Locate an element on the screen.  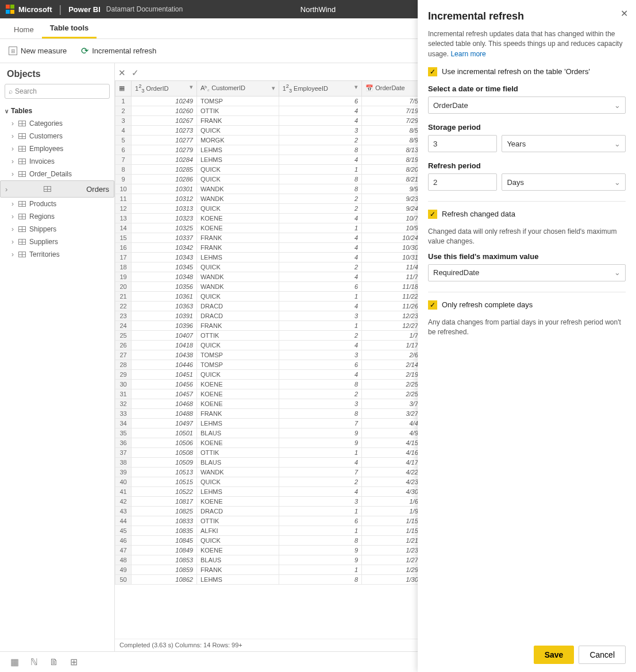
new-measure-button: ⊞ New measure is located at coordinates (38, 51).